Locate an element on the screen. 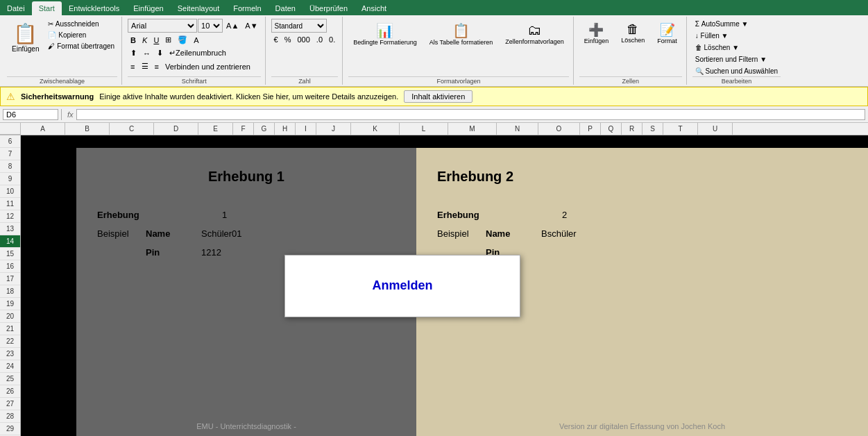  increase-font-button: A▲ is located at coordinates (232, 26).